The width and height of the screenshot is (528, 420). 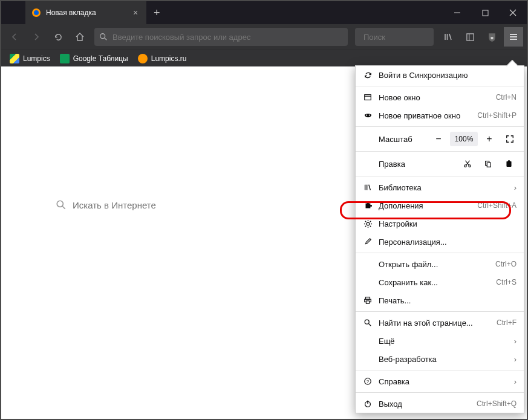 I want to click on menu-sync: Войти в Синхронизацию, so click(x=440, y=75).